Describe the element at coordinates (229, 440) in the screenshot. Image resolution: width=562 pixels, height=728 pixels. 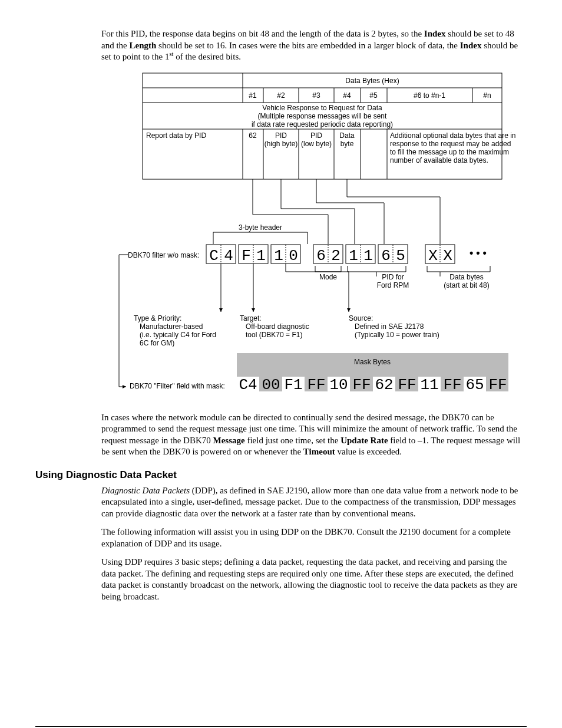
I see `text-bold: Message` at that location.